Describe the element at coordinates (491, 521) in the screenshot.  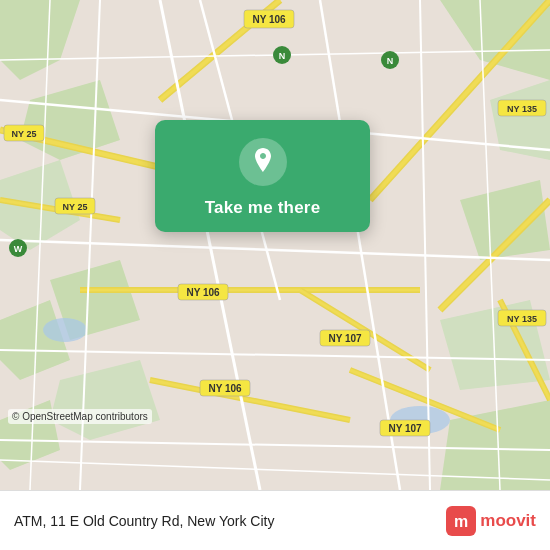
I see `moovit-logo: m moovit` at that location.